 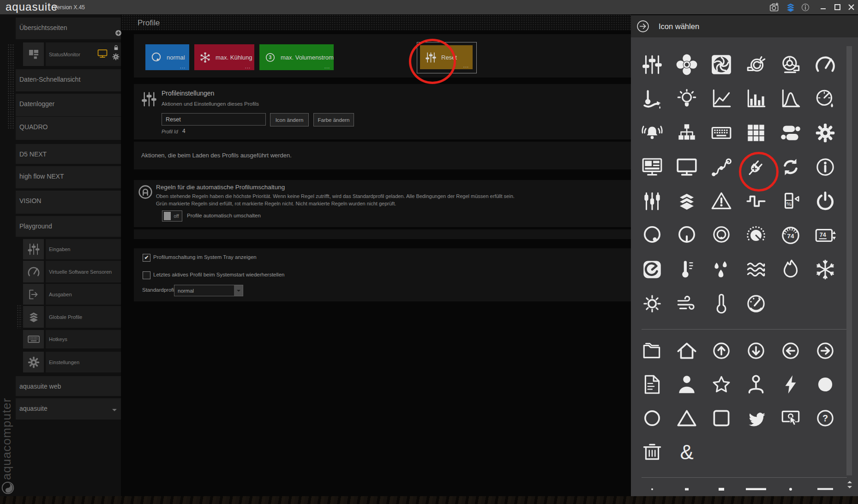 I want to click on titlebar: aquasuite Version X.45, so click(x=429, y=7).